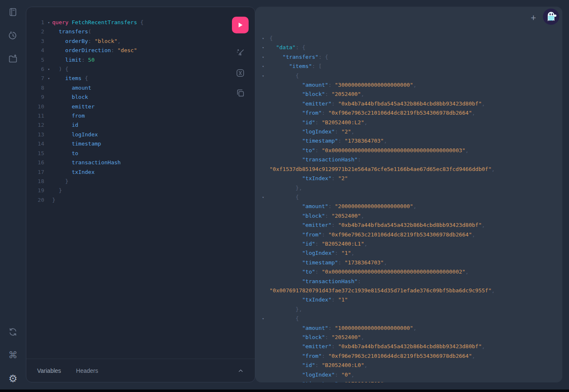 The image size is (569, 392). Describe the element at coordinates (241, 371) in the screenshot. I see `collapse-editor-tools-button` at that location.